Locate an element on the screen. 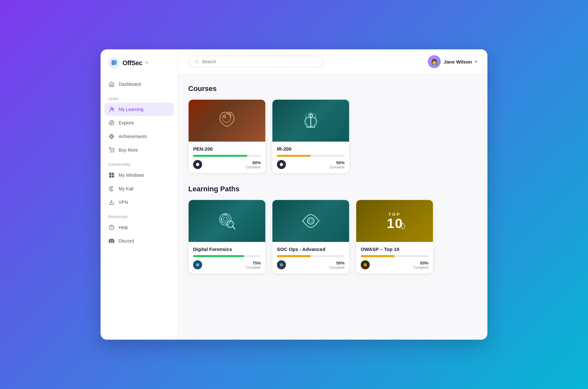 This screenshot has height=389, width=588. offsec-logo-icon is located at coordinates (114, 63).